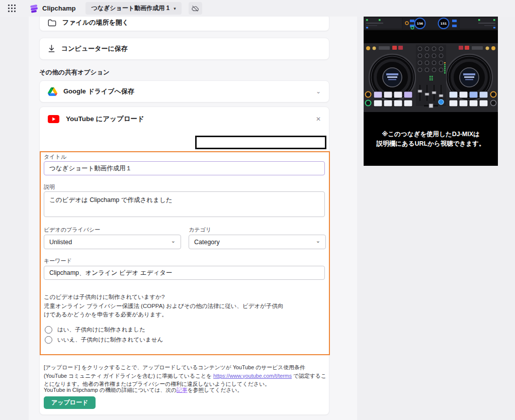 The width and height of the screenshot is (515, 420). I want to click on youtube-upload-heading: YouTube にアップロード, so click(105, 119).